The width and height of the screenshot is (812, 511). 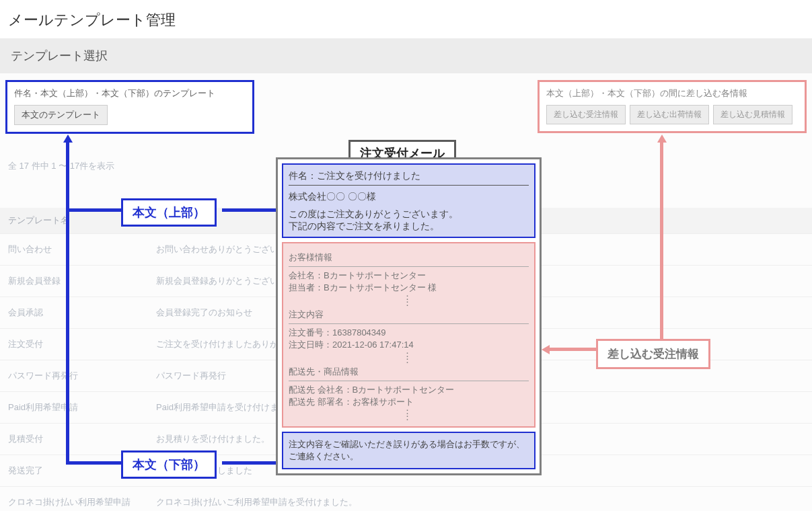 What do you see at coordinates (669, 114) in the screenshot?
I see `insert-ship-button: 差し込む出荷情報` at bounding box center [669, 114].